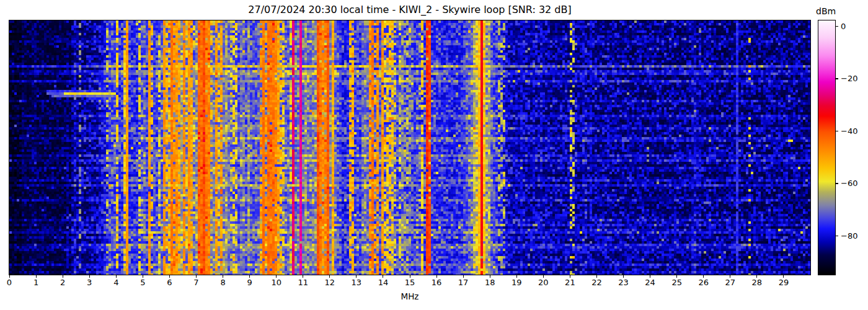 The height and width of the screenshot is (310, 868). What do you see at coordinates (570, 283) in the screenshot?
I see `x-tick-label: 21` at bounding box center [570, 283].